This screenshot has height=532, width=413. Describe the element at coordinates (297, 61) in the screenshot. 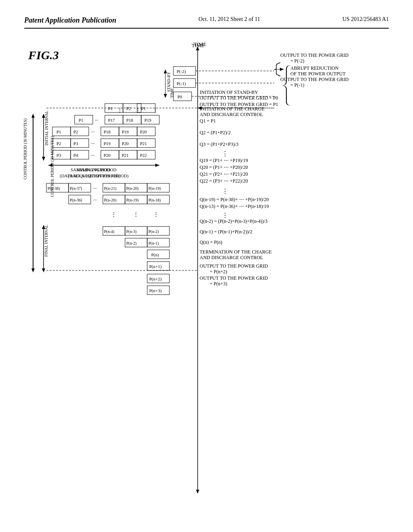

I see `eq-p-neg2: = P(-2)` at that location.